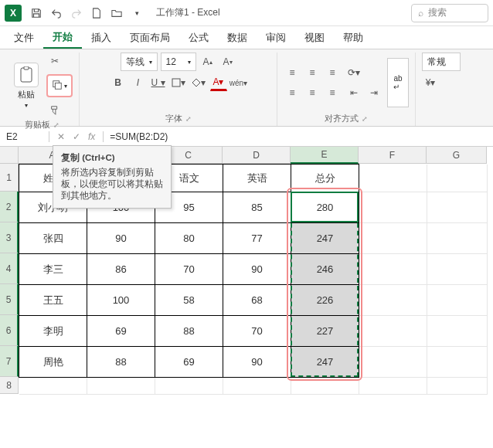  Describe the element at coordinates (257, 331) in the screenshot. I see `cell: 70` at that location.